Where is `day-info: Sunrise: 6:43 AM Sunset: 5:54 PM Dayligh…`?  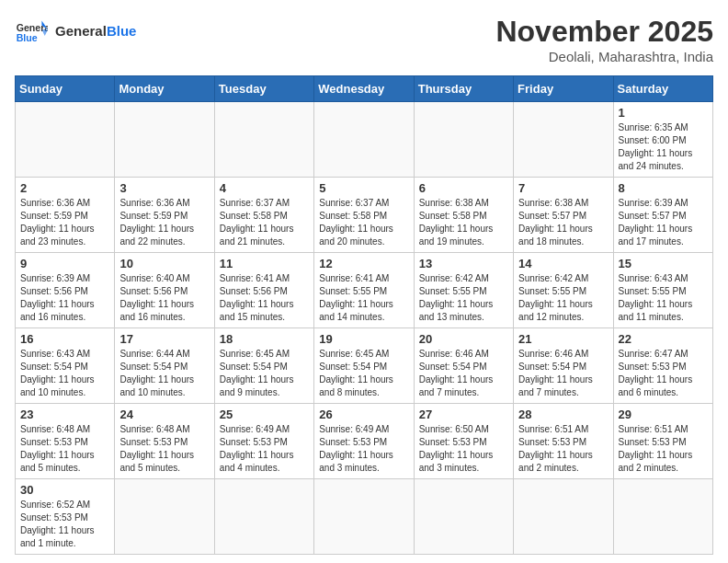
day-info: Sunrise: 6:43 AM Sunset: 5:54 PM Dayligh… is located at coordinates (64, 373).